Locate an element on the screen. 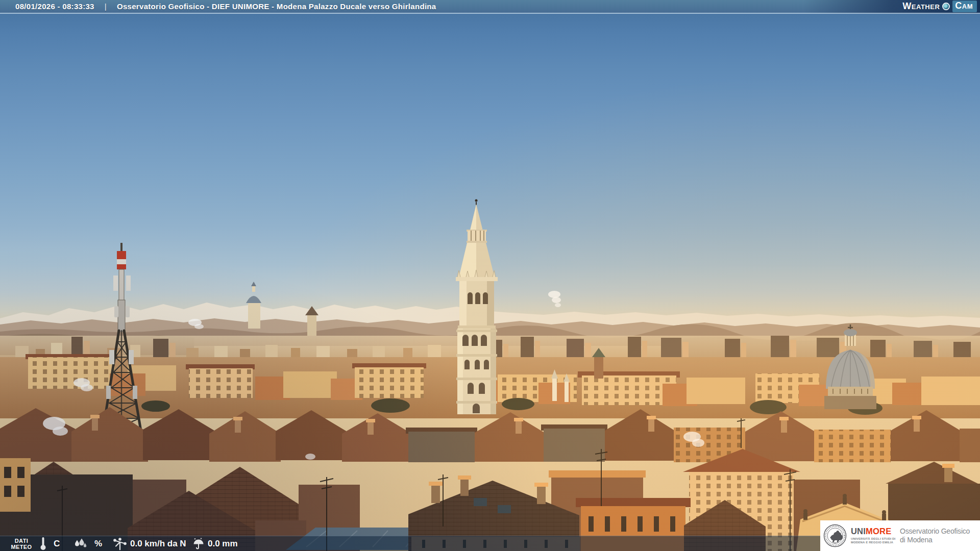  observatory-name-line2: di Modena is located at coordinates (935, 540).